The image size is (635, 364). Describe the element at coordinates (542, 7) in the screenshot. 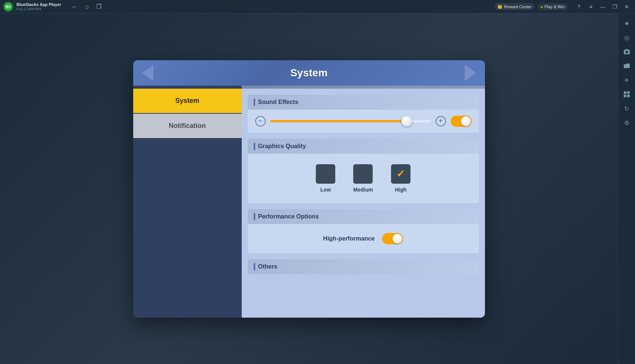

I see `circle-icon: ●` at that location.